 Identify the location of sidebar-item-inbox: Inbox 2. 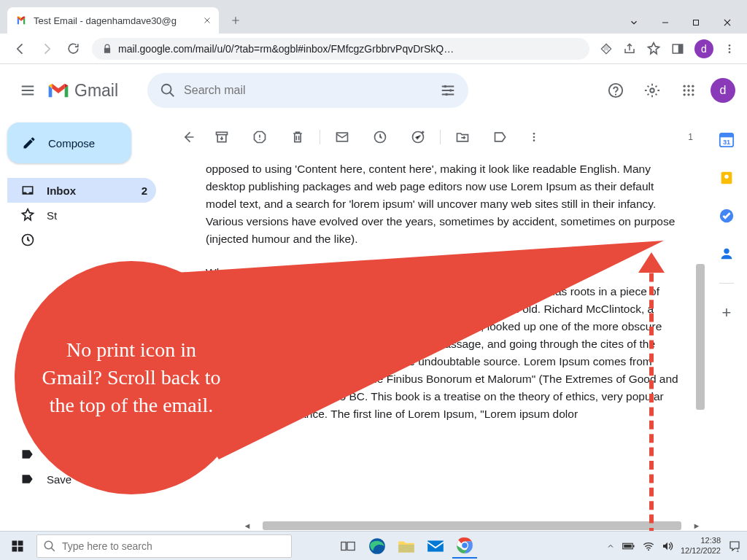
(82, 190).